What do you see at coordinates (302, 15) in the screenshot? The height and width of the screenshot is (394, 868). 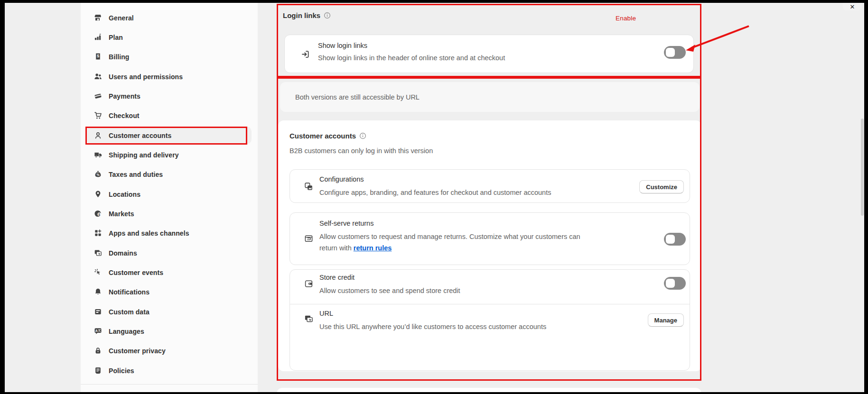 I see `login-links-title-text: Login links` at bounding box center [302, 15].